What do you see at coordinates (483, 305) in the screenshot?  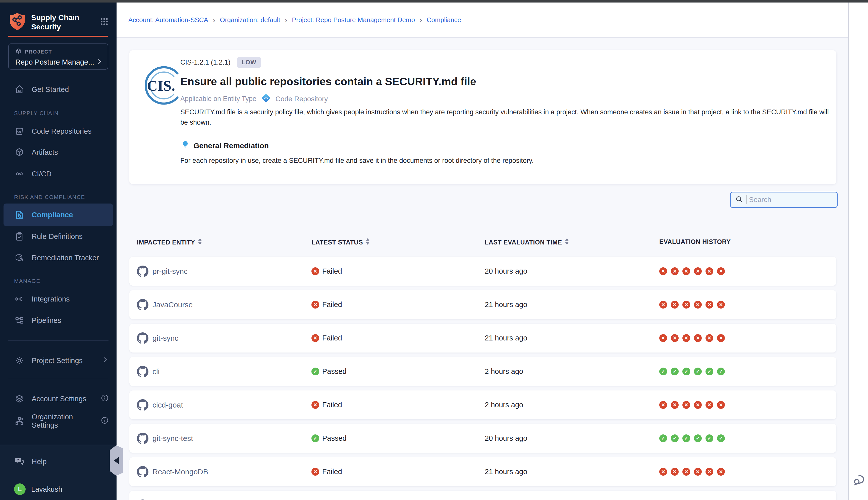 I see `table-row: JavaCourse ✕ Failed 21 hours ago ✕✕✕✕✕✕` at bounding box center [483, 305].